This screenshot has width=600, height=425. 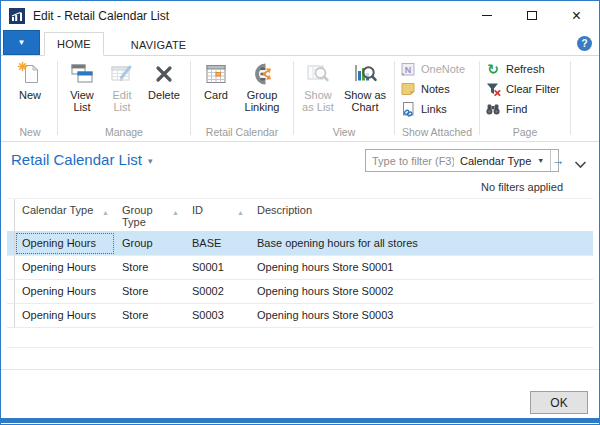 What do you see at coordinates (74, 44) in the screenshot?
I see `tab-home: HOME` at bounding box center [74, 44].